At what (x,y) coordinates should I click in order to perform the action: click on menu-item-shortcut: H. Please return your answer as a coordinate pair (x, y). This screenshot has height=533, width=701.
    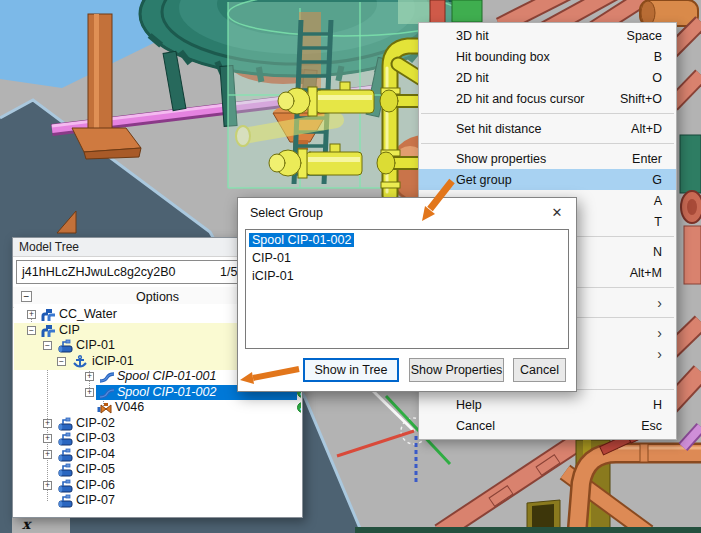
    Looking at the image, I should click on (658, 405).